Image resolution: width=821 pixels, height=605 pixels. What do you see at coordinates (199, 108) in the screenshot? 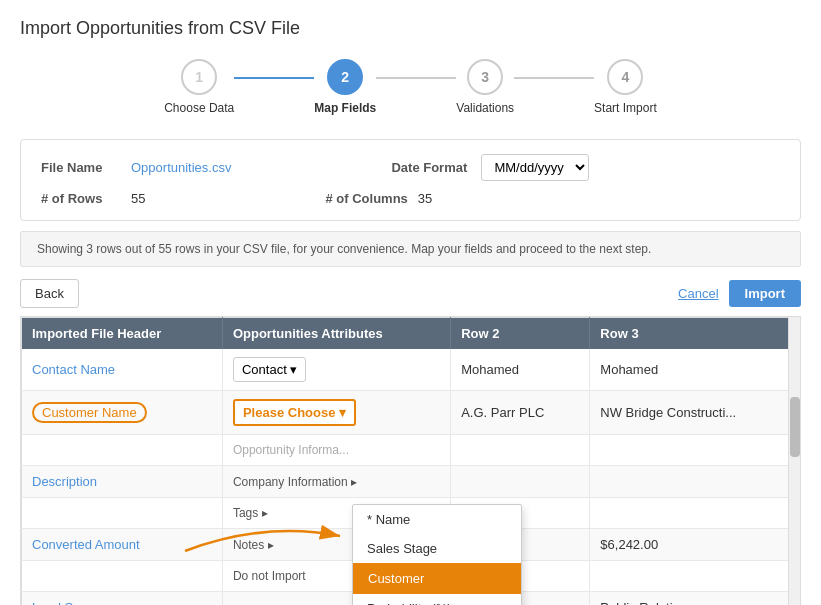
I see `step-label-1: Choose Data` at bounding box center [199, 108].